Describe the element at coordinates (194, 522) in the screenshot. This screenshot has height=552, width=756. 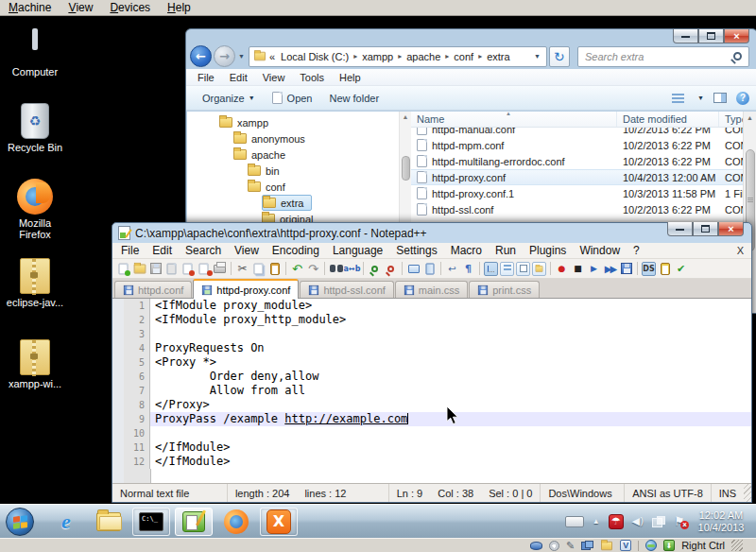
I see `taskbar-item-notepad` at that location.